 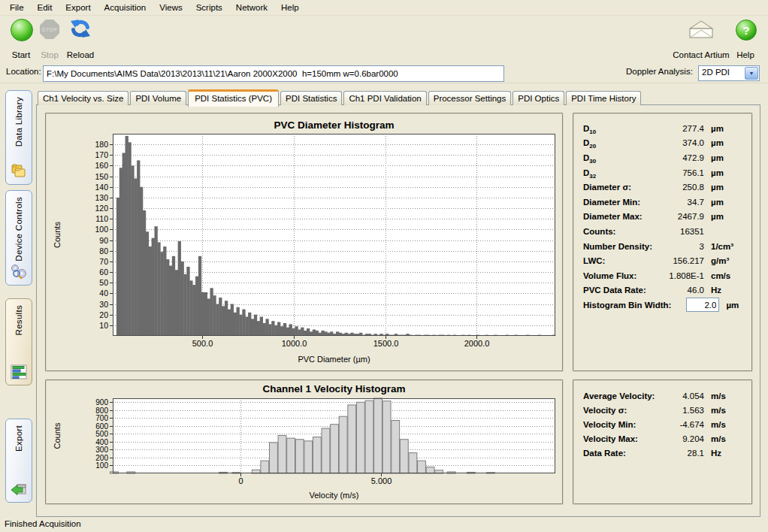 I want to click on contact-artium-label: Contact Artium, so click(x=701, y=55).